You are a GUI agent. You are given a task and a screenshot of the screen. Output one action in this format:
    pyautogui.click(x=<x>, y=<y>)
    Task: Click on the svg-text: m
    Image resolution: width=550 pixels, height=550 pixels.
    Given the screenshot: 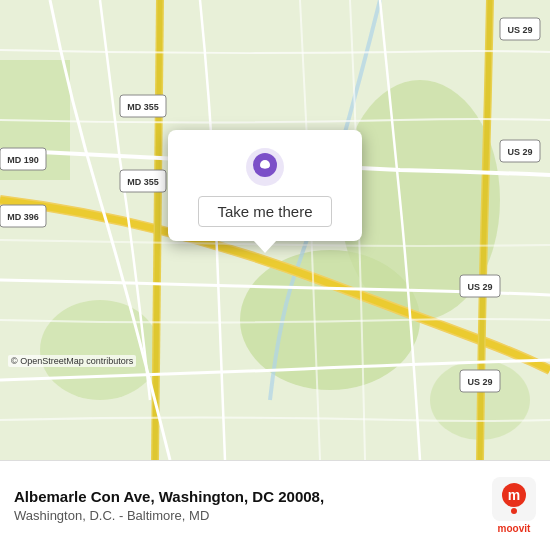 What is the action you would take?
    pyautogui.click(x=514, y=495)
    